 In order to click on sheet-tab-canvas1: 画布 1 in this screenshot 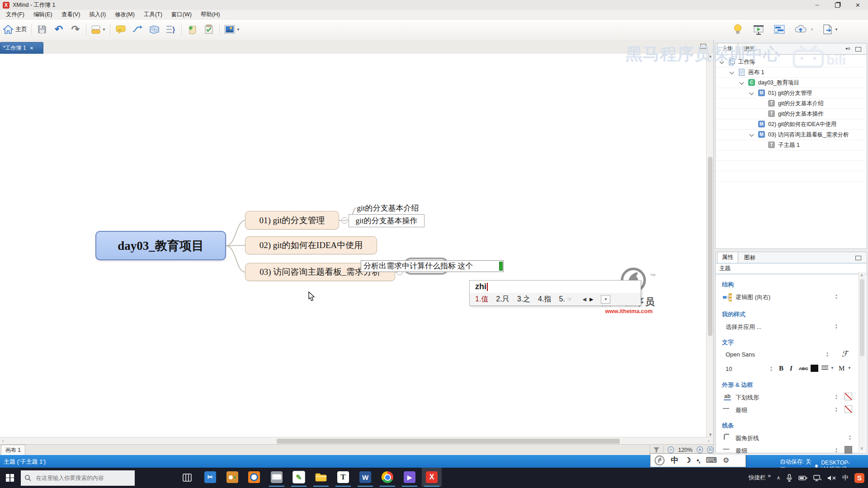, I will do `click(13, 450)`.